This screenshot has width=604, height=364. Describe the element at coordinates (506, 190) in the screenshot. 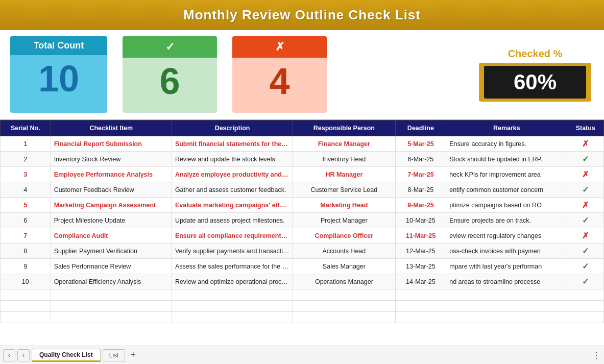

I see `cell-remarks: entify common customer concern` at that location.